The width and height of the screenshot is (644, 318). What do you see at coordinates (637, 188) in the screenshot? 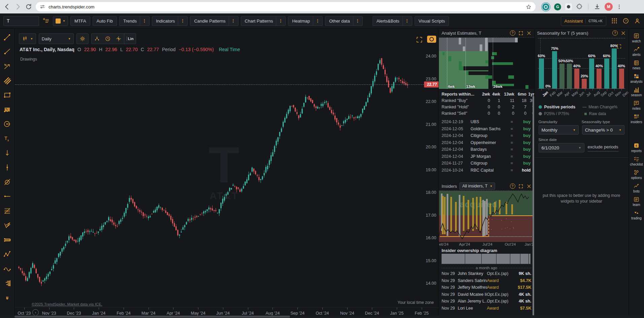
I see `sidebar-item-bots: bots` at bounding box center [637, 188].